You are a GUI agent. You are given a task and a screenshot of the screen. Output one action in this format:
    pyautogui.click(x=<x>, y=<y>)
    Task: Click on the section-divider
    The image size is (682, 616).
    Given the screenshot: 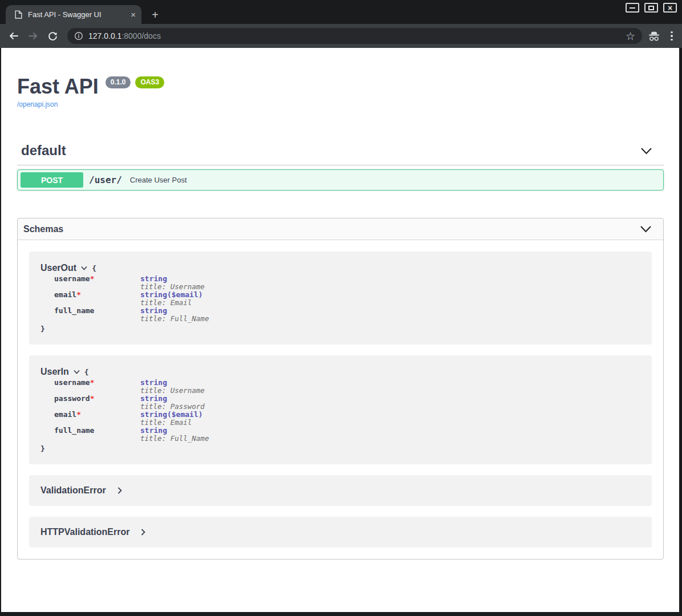 What is the action you would take?
    pyautogui.click(x=340, y=165)
    